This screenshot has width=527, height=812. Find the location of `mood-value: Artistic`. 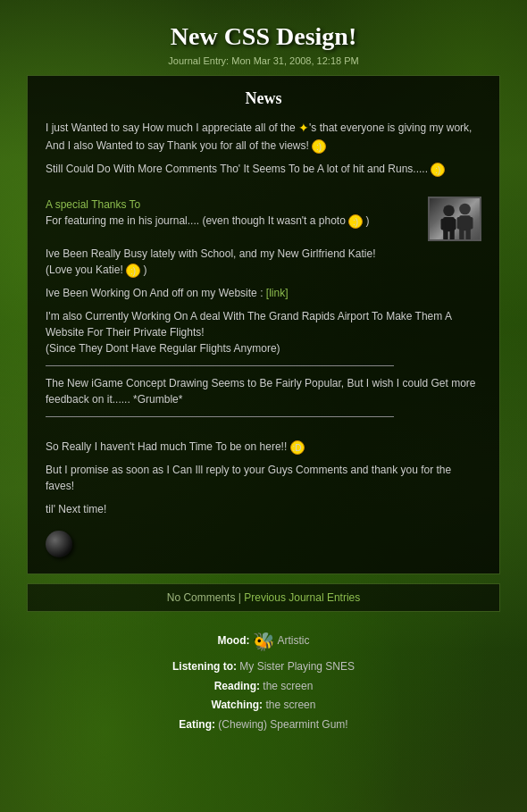

mood-value: Artistic is located at coordinates (294, 640).